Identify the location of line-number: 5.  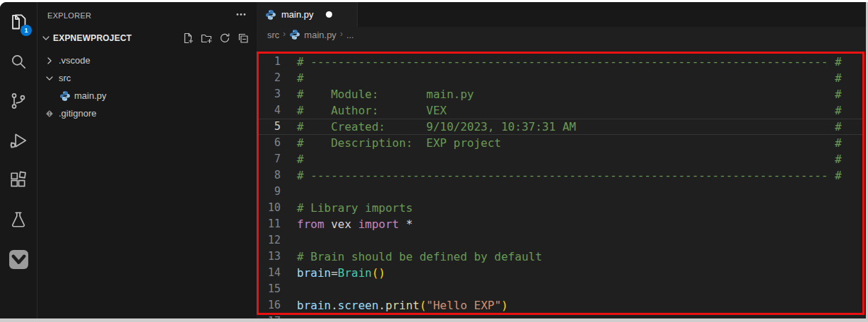
(269, 127).